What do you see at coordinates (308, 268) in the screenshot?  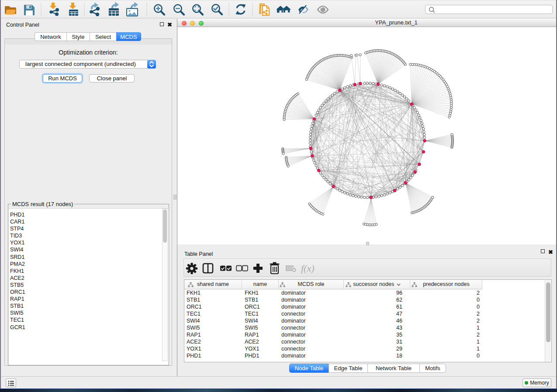 I see `svg-text: f(x)` at bounding box center [308, 268].